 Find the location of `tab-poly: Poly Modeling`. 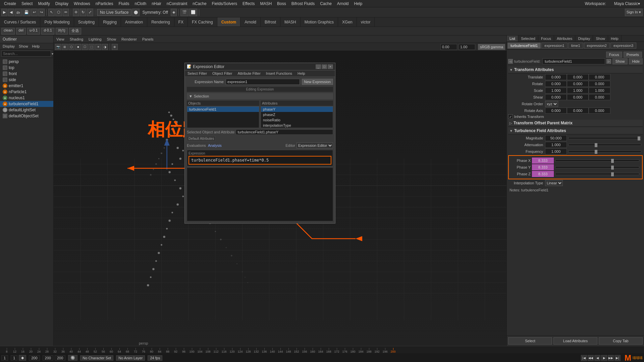

tab-poly: Poly Modeling is located at coordinates (57, 22).